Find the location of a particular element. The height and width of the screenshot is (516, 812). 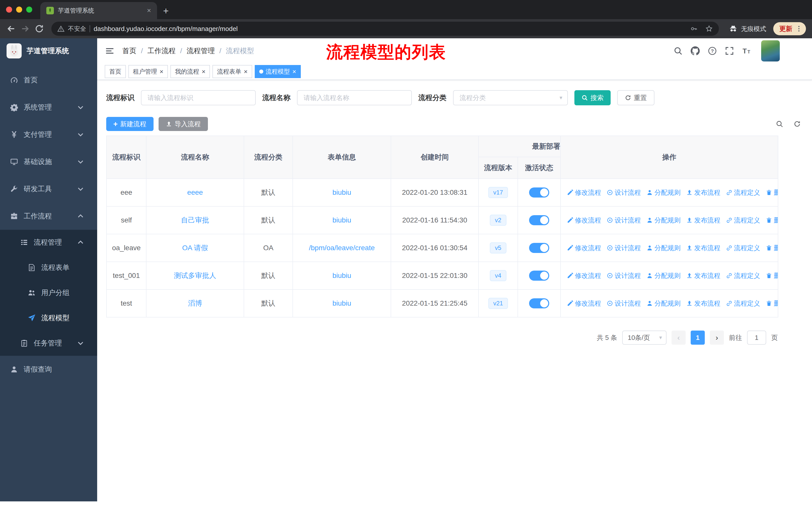

create-process-button: + 新建流程 is located at coordinates (130, 124).